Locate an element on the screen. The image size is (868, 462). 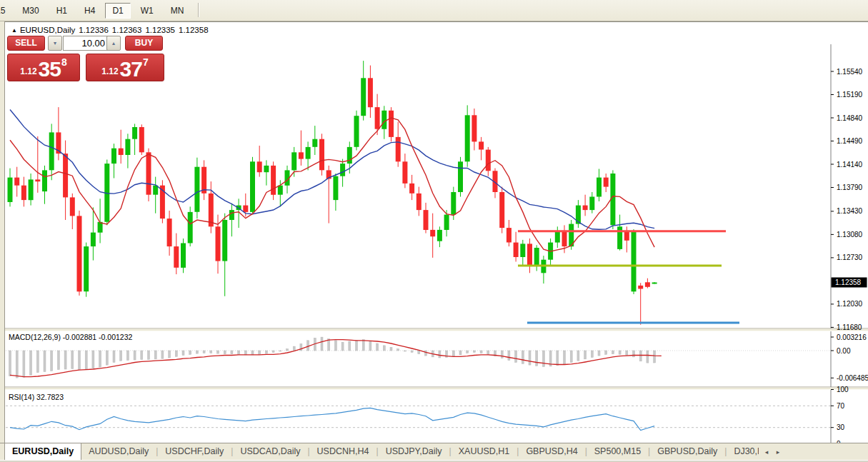
timeframe-button-MN: MN is located at coordinates (177, 11).